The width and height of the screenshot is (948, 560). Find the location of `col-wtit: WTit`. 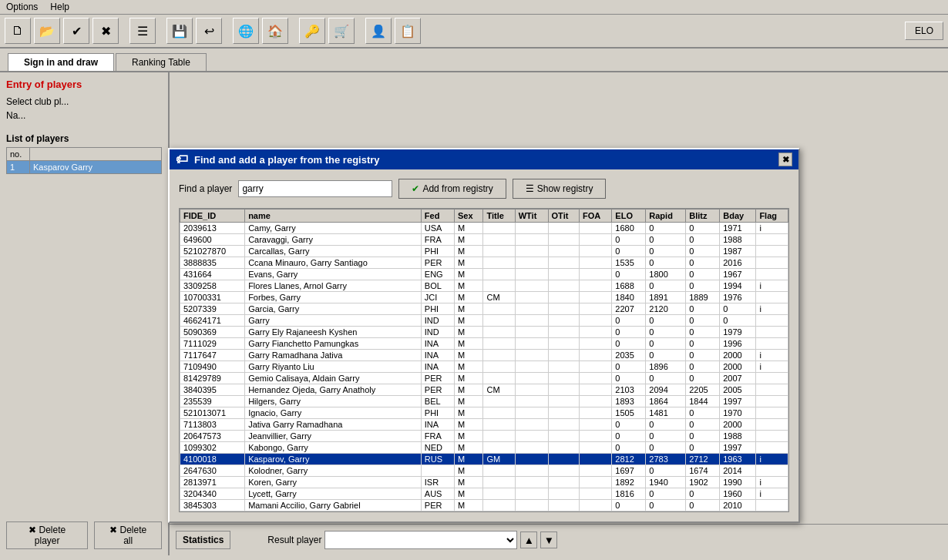

col-wtit: WTit is located at coordinates (532, 216).